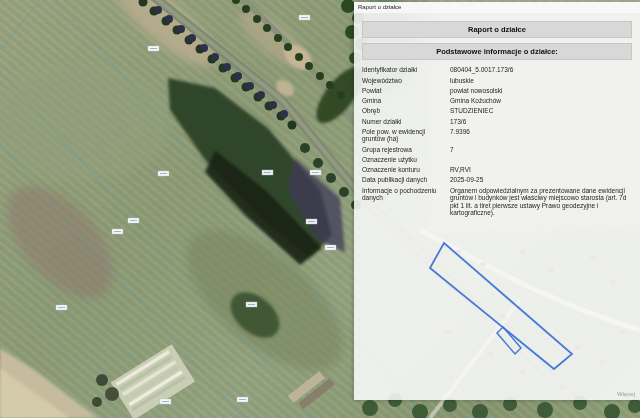  Describe the element at coordinates (497, 121) in the screenshot. I see `table-row: Numer działki 173/6` at that location.